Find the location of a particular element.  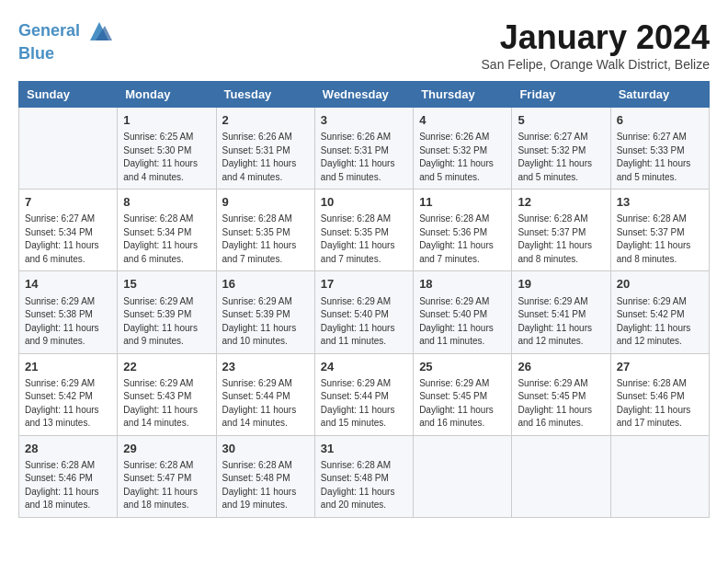

week-row-4: 21Sunrise: 6:29 AMSunset: 5:42 PMDayligh… is located at coordinates (364, 394).